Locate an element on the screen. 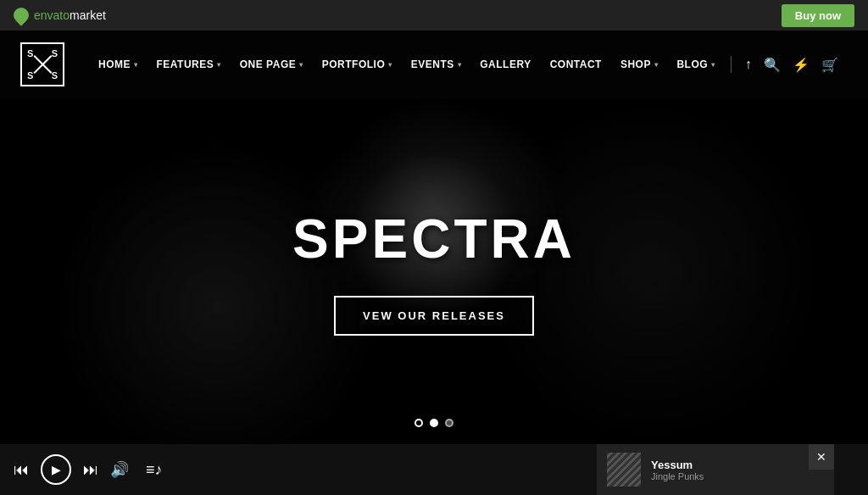 The height and width of the screenshot is (495, 868). nav-link-home: HOME ▾ is located at coordinates (119, 64).